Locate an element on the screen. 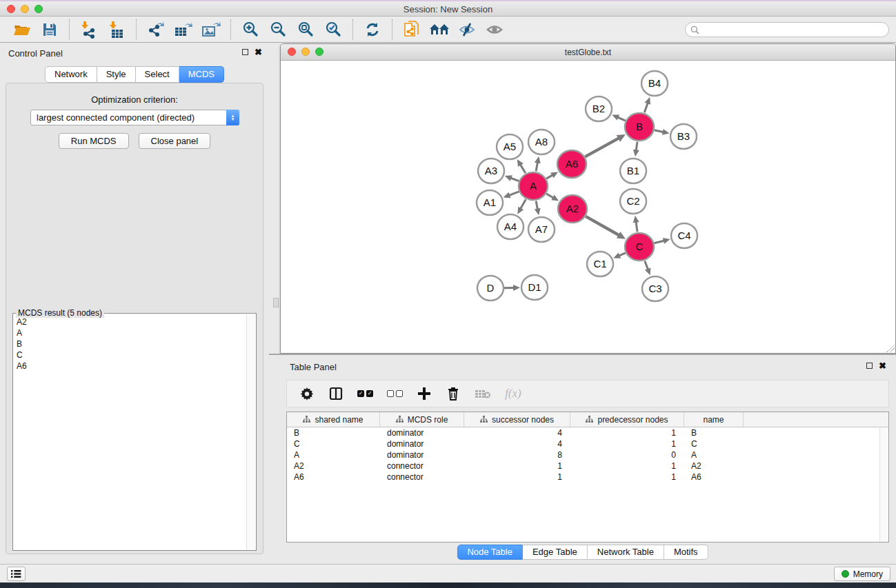 The image size is (896, 588). control-tab-style: Style is located at coordinates (117, 74).